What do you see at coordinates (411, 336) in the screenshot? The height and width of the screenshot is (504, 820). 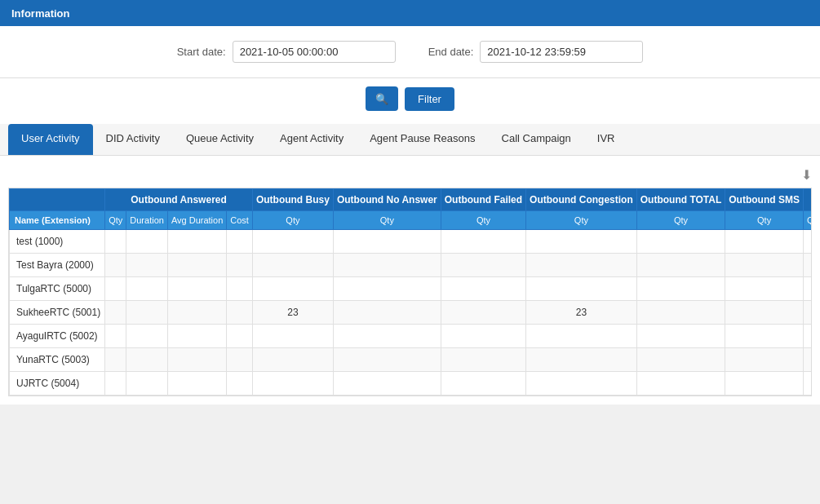 I see `table-row: AyaguIRTC (5002)` at bounding box center [411, 336].